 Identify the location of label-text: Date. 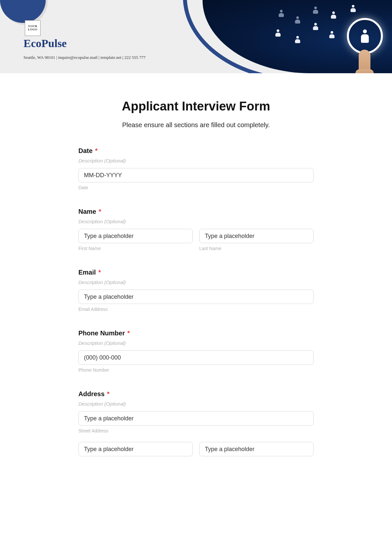
(86, 151).